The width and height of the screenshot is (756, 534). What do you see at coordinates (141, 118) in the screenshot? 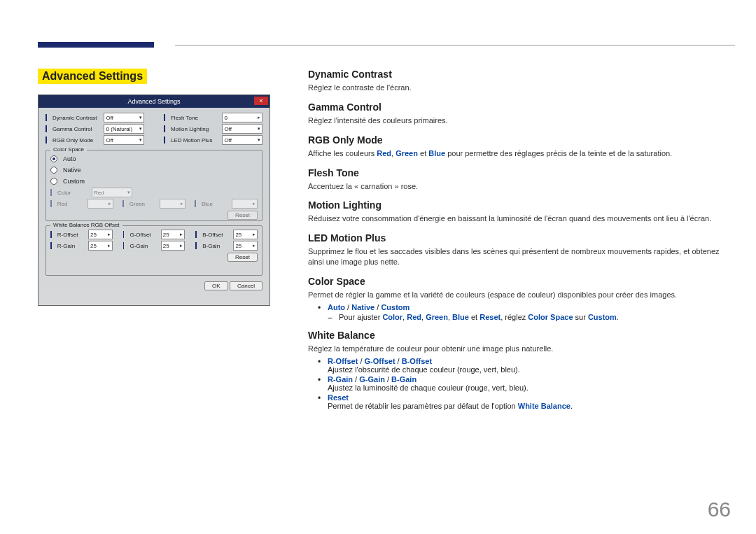
I see `chevron-down-icon: ▾` at bounding box center [141, 118].